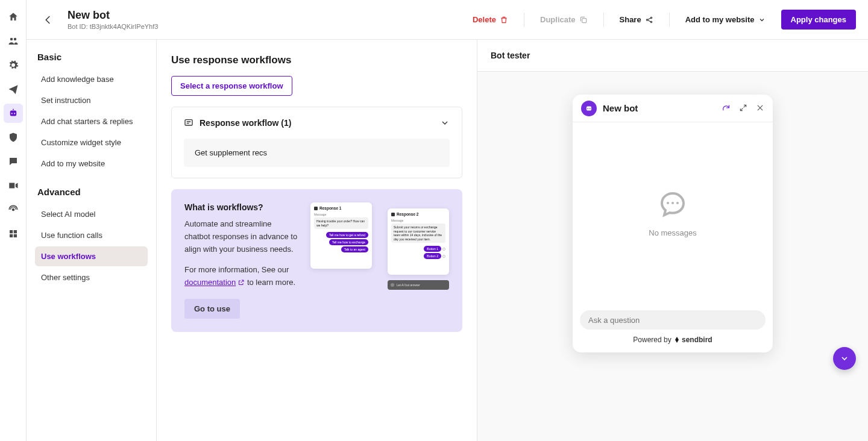 Image resolution: width=868 pixels, height=441 pixels. Describe the element at coordinates (673, 321) in the screenshot. I see `widget-input` at that location.